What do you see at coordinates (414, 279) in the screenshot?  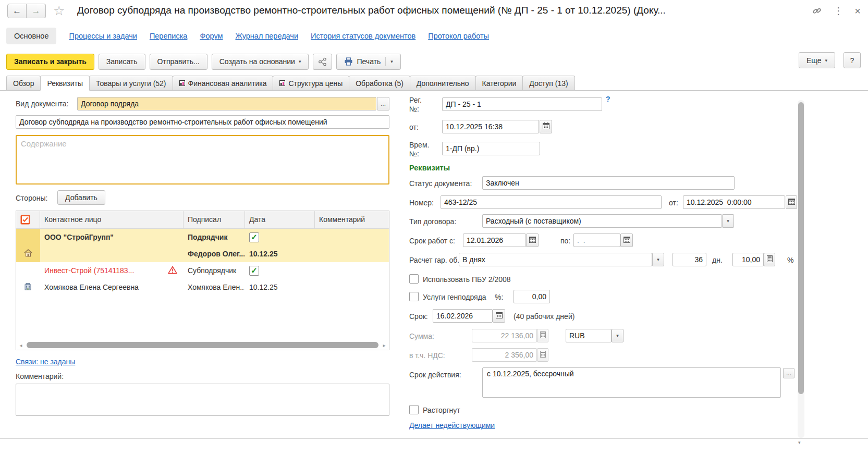 I see `pbu-checkbox` at bounding box center [414, 279].